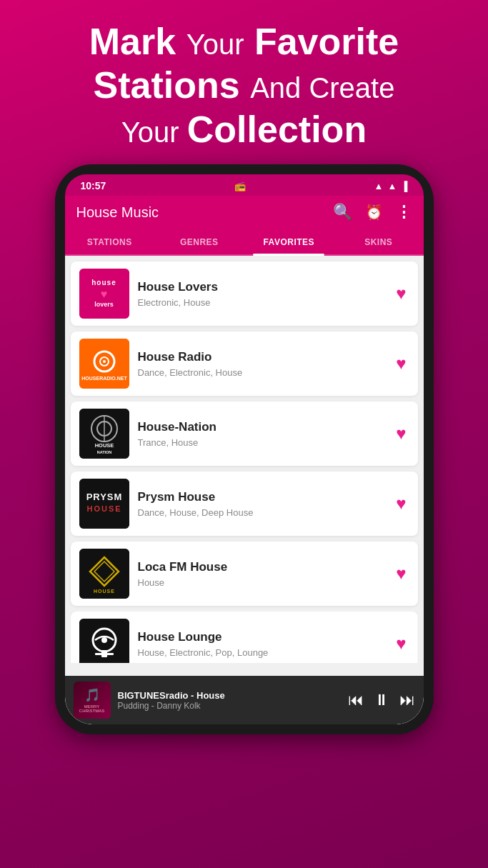 This screenshot has height=868, width=488. I want to click on station-name-house-lovers: House Lovers, so click(262, 287).